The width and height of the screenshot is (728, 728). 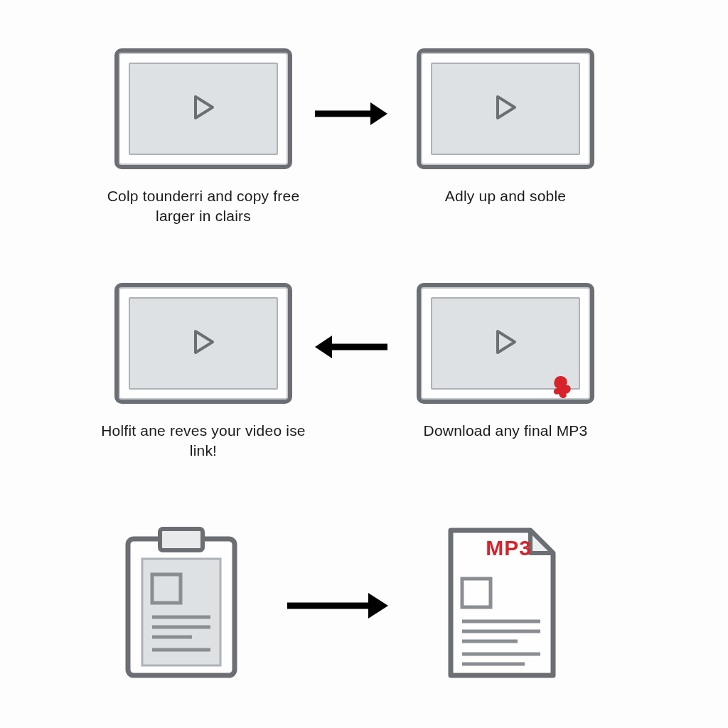 What do you see at coordinates (505, 362) in the screenshot?
I see `step-4: Download any final MP3` at bounding box center [505, 362].